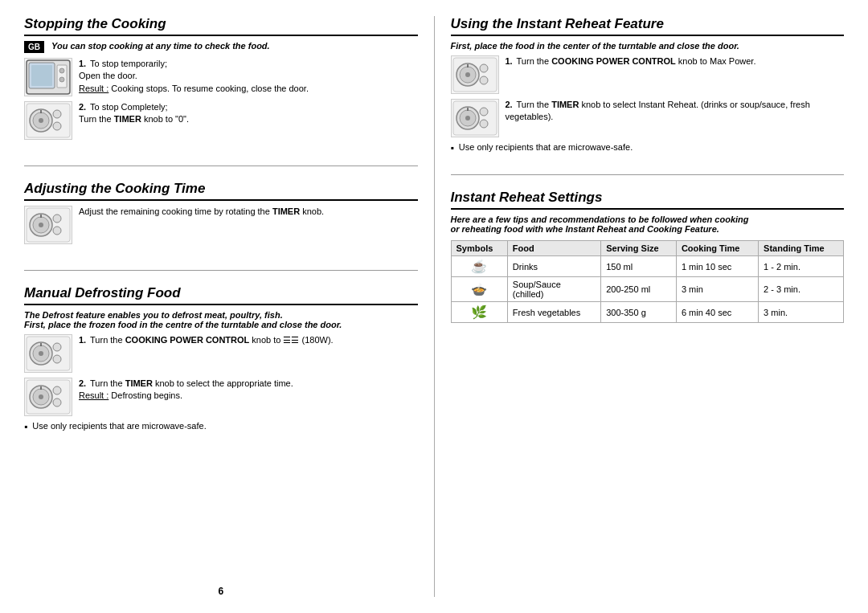  I want to click on result-label1: Result :, so click(93, 88).